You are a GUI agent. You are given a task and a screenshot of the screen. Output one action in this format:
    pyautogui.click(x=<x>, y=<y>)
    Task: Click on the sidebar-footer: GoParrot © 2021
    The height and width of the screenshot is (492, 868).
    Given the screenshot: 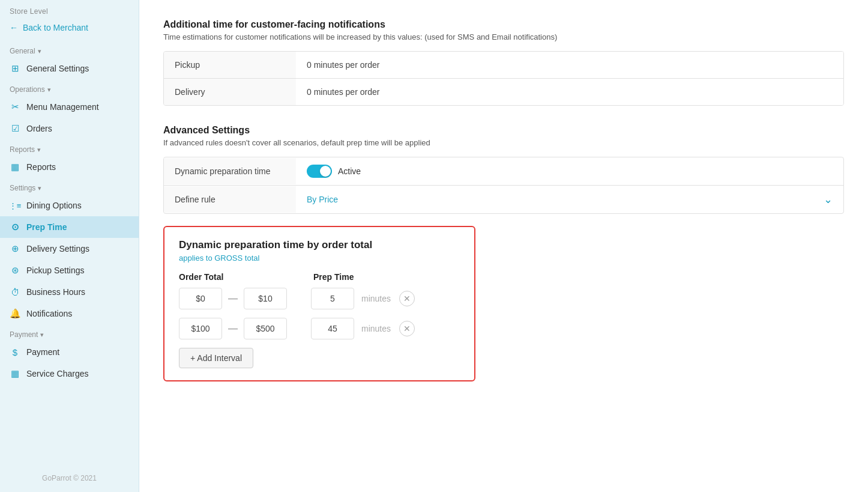 What is the action you would take?
    pyautogui.click(x=70, y=478)
    